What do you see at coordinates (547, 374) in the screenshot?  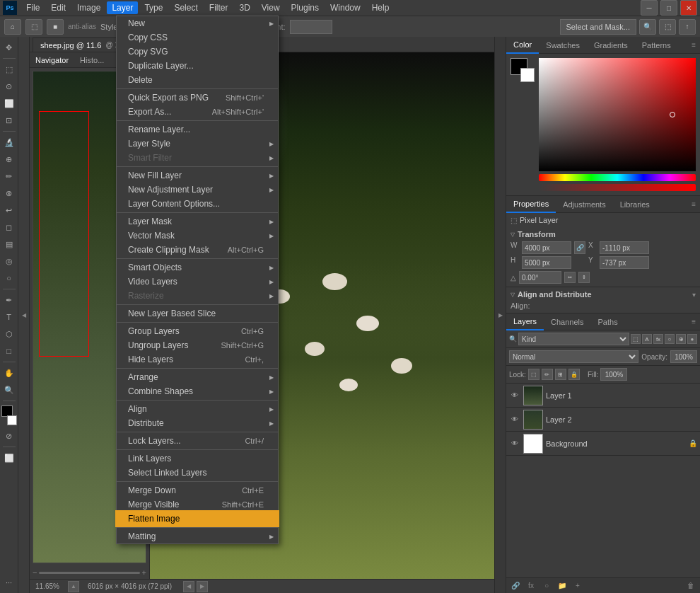 I see `lock-position-btn: ✏` at bounding box center [547, 374].